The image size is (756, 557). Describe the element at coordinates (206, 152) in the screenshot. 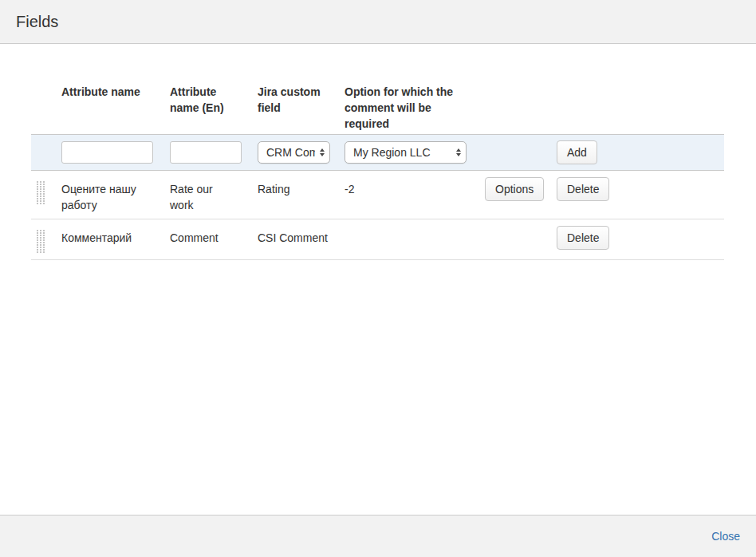

I see `attribute-name-en-input` at that location.